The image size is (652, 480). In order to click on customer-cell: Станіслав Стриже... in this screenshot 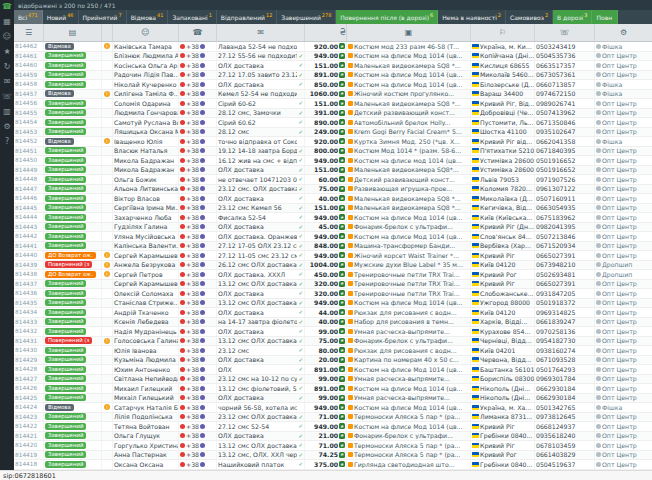, I will do `click(146, 304)`.